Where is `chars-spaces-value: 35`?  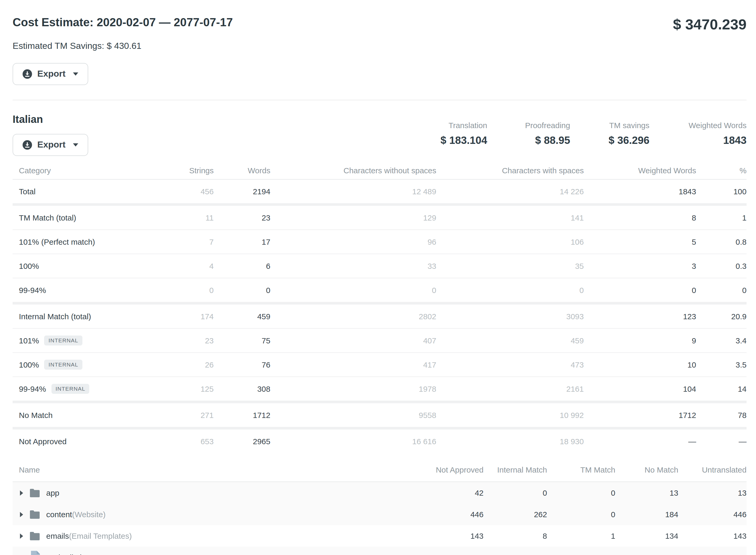 chars-spaces-value: 35 is located at coordinates (510, 266).